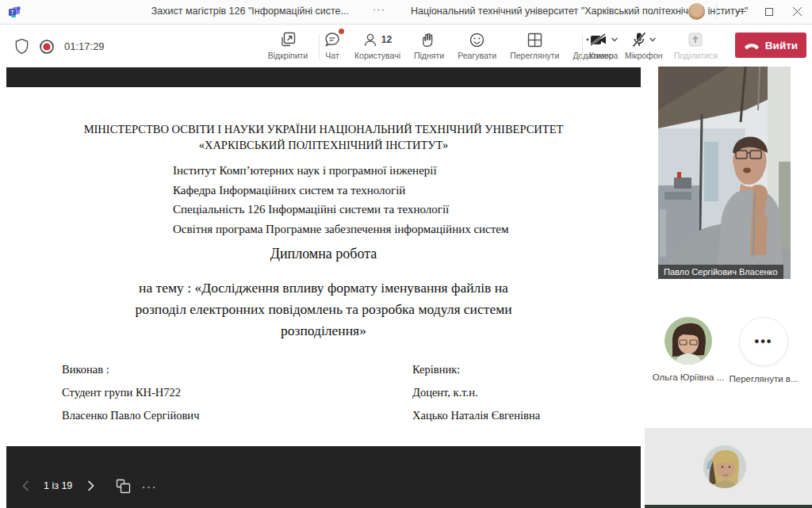  Describe the element at coordinates (728, 466) in the screenshot. I see `participant-video-tile-bottom` at that location.